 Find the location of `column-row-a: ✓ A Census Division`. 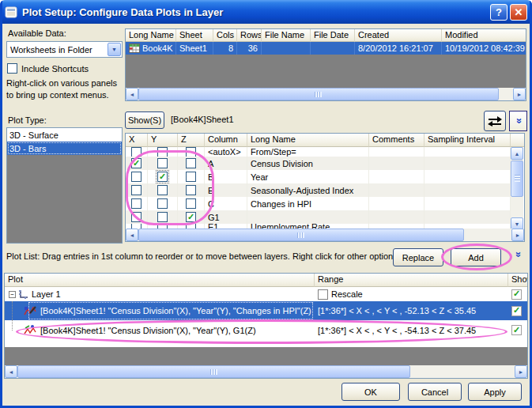

column-row-a: ✓ A Census Division is located at coordinates (319, 163).